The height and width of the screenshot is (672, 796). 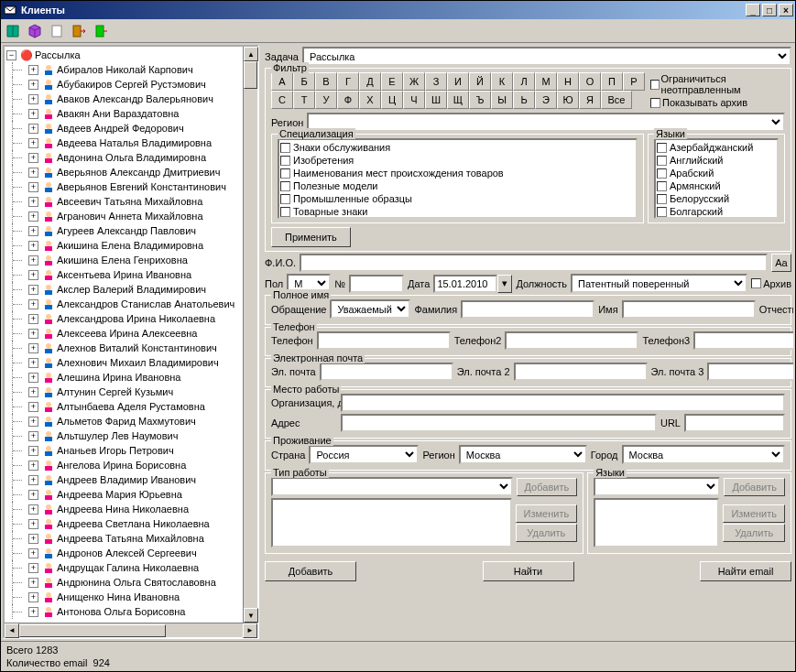 What do you see at coordinates (282, 81) in the screenshot?
I see `alpha-cell: А` at bounding box center [282, 81].